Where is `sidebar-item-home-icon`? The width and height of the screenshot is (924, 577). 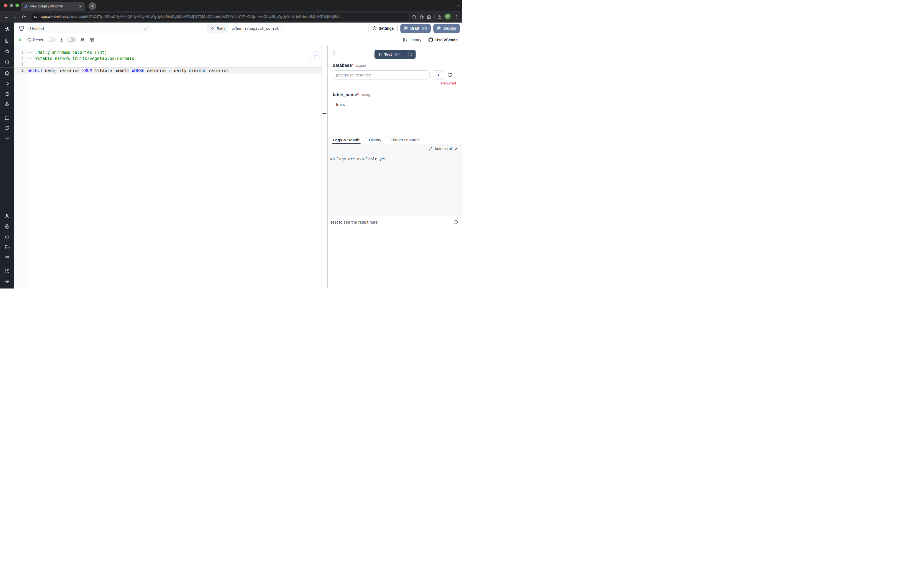 sidebar-item-home-icon is located at coordinates (7, 73).